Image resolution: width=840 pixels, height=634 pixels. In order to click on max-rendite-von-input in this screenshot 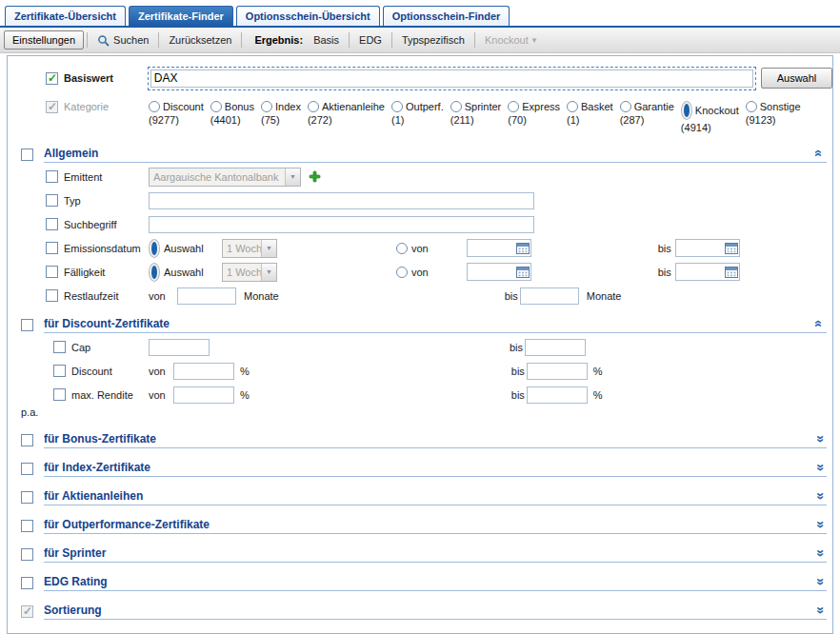, I will do `click(204, 395)`.